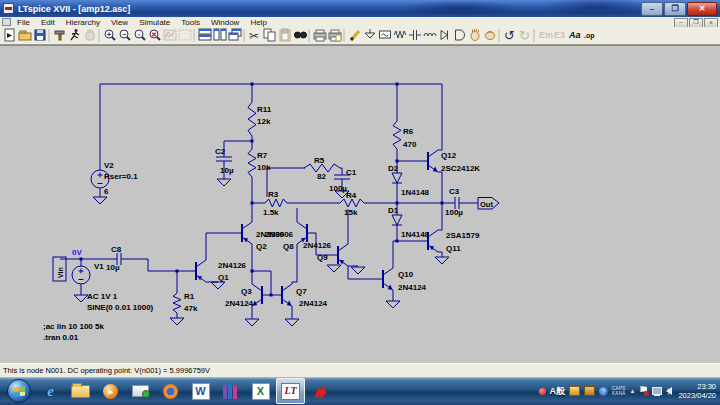 This screenshot has height=405, width=720. Describe the element at coordinates (252, 119) in the screenshot. I see `resistor-R11` at that location.